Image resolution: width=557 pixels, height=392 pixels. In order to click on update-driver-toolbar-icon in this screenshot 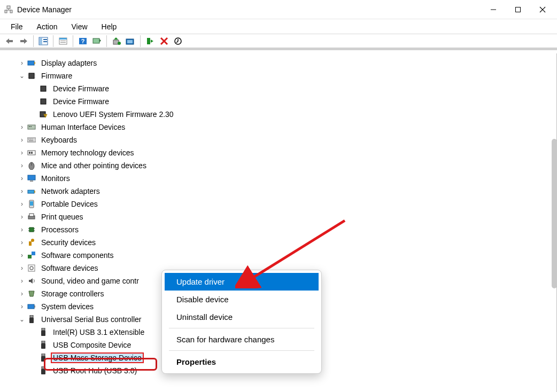, I will do `click(117, 41)`.